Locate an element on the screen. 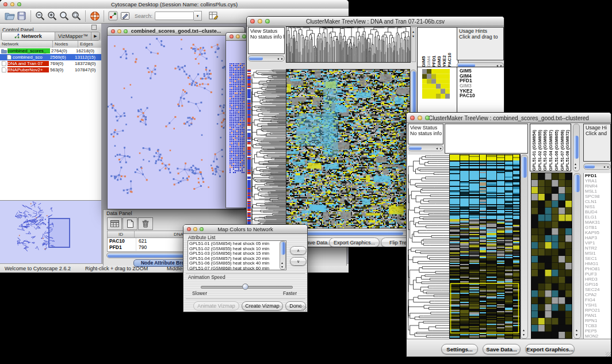  attribute-list-item: GPL51-04 (GSM857) heat shock 20 min is located at coordinates (237, 259).